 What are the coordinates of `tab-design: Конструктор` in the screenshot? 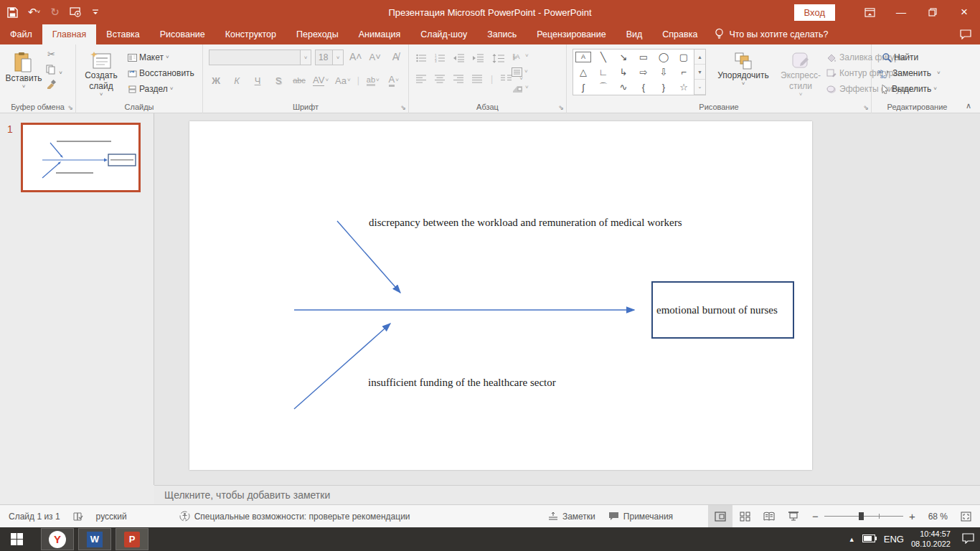 It's located at (251, 34).